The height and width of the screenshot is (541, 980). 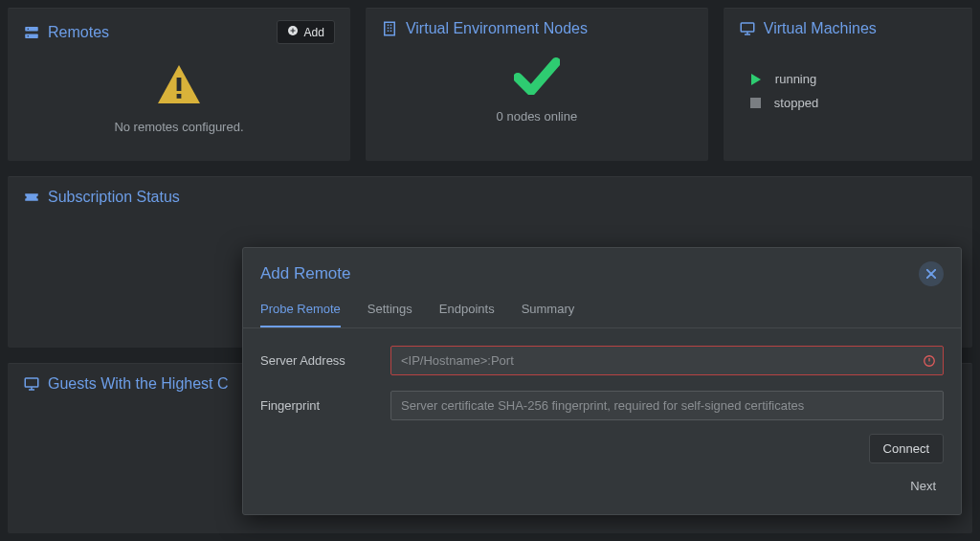 I want to click on vm-status-list: running stopped, so click(x=848, y=79).